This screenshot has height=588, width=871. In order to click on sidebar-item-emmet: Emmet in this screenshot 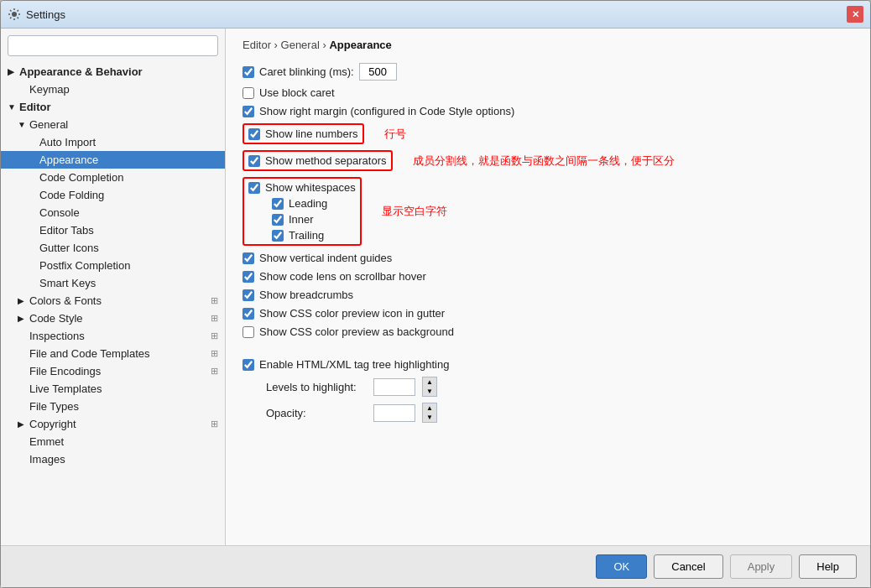, I will do `click(112, 441)`.